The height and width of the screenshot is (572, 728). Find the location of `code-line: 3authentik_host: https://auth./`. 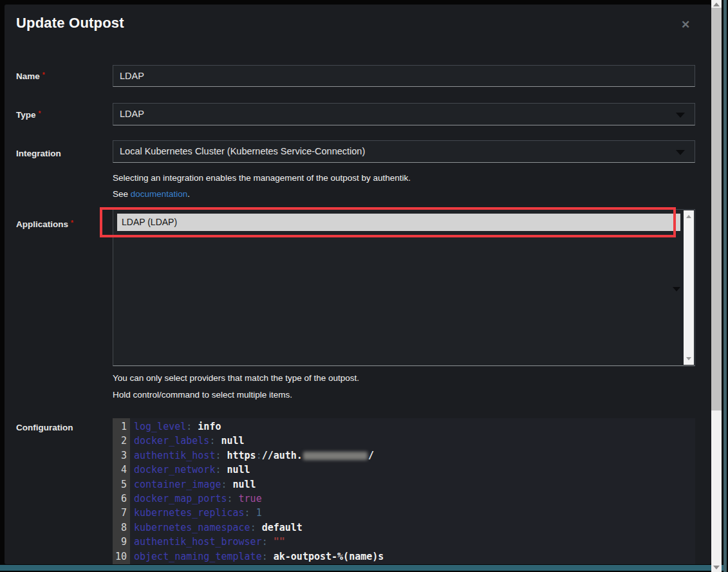

code-line: 3authentik_host: https://auth./ is located at coordinates (404, 456).